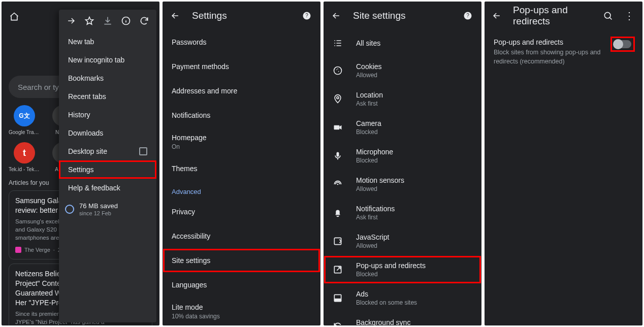  What do you see at coordinates (191, 115) in the screenshot?
I see `settings-item-label: Notifications` at bounding box center [191, 115].